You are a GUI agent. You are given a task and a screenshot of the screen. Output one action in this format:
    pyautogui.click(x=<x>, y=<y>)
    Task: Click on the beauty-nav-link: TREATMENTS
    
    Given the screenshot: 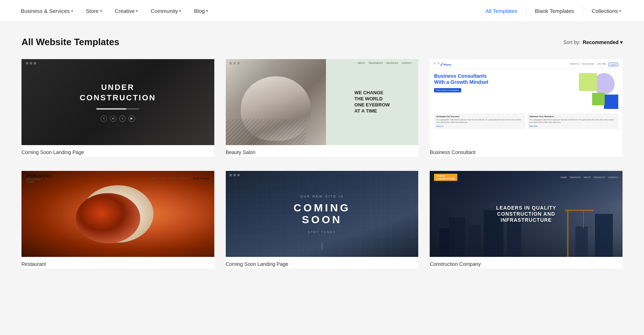 What is the action you would take?
    pyautogui.click(x=376, y=63)
    